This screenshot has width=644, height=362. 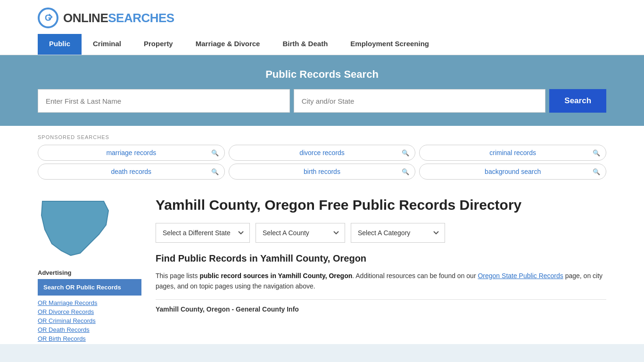 I want to click on search-icon-2: 🔍, so click(x=405, y=153).